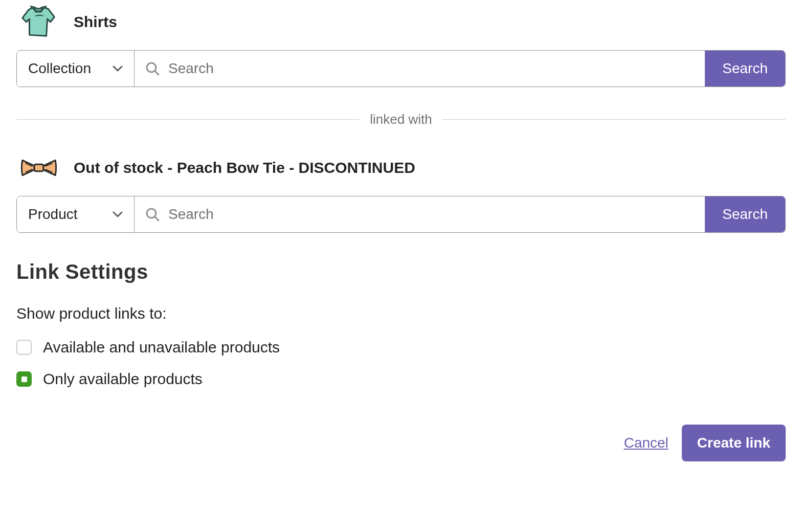  Describe the element at coordinates (39, 168) in the screenshot. I see `bowtie-icon` at that location.